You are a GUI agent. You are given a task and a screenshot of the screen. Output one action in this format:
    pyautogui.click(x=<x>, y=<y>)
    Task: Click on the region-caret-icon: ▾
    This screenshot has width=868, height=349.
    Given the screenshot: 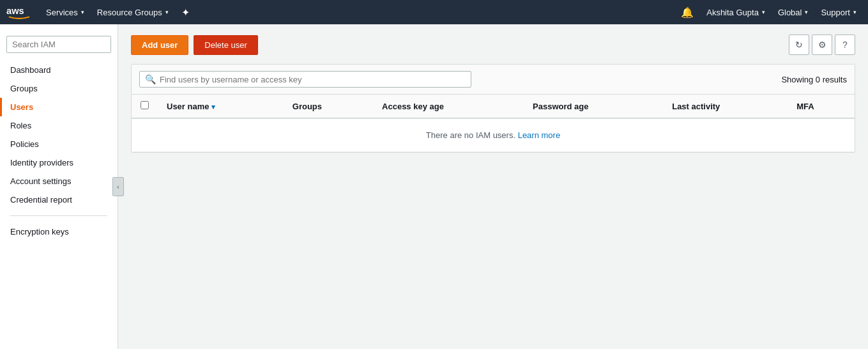 What is the action you would take?
    pyautogui.click(x=806, y=12)
    